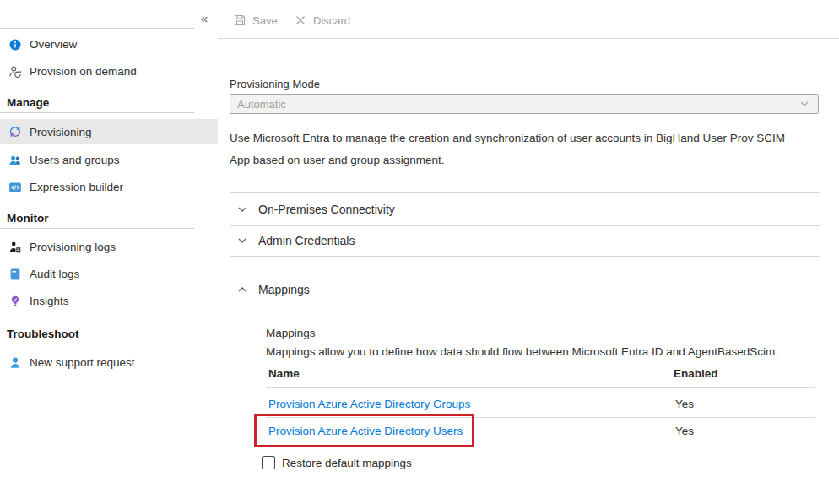 The width and height of the screenshot is (839, 504). What do you see at coordinates (306, 241) in the screenshot?
I see `accordion-label: Admin Credentials` at bounding box center [306, 241].